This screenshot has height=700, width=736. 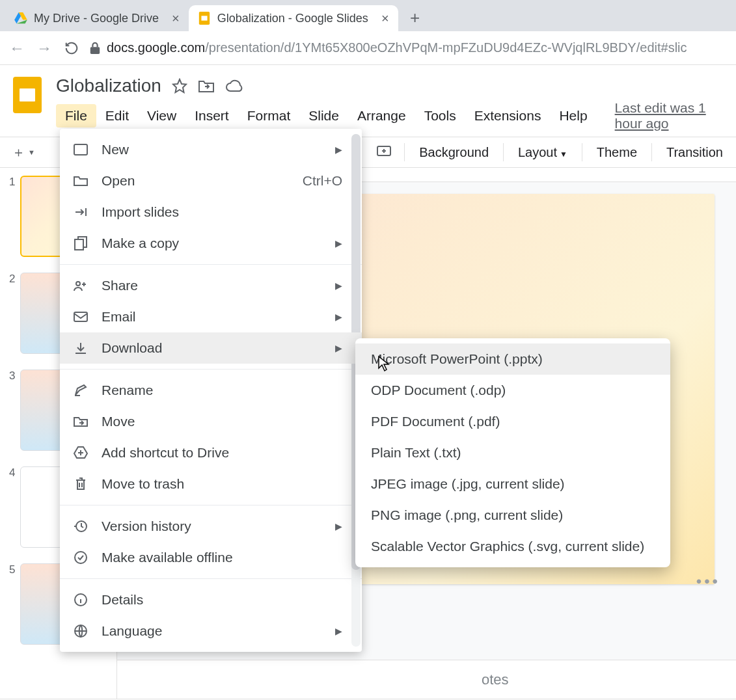 What do you see at coordinates (211, 317) in the screenshot?
I see `file-email: Email ▶` at bounding box center [211, 317].